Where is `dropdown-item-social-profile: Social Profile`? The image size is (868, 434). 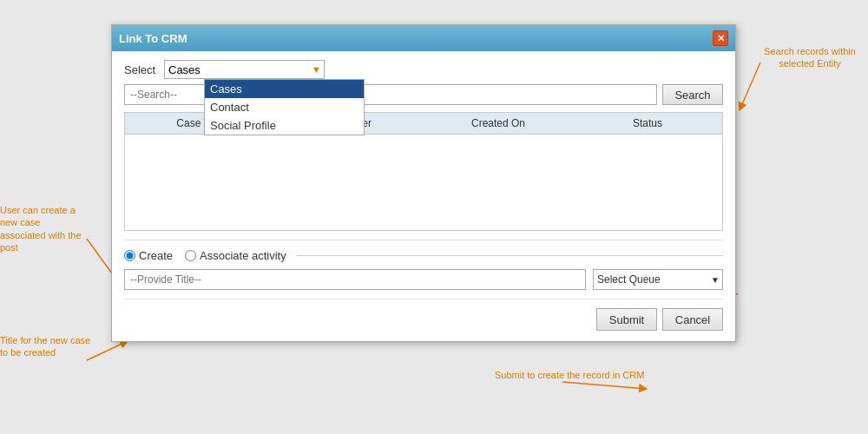 dropdown-item-social-profile: Social Profile is located at coordinates (285, 125).